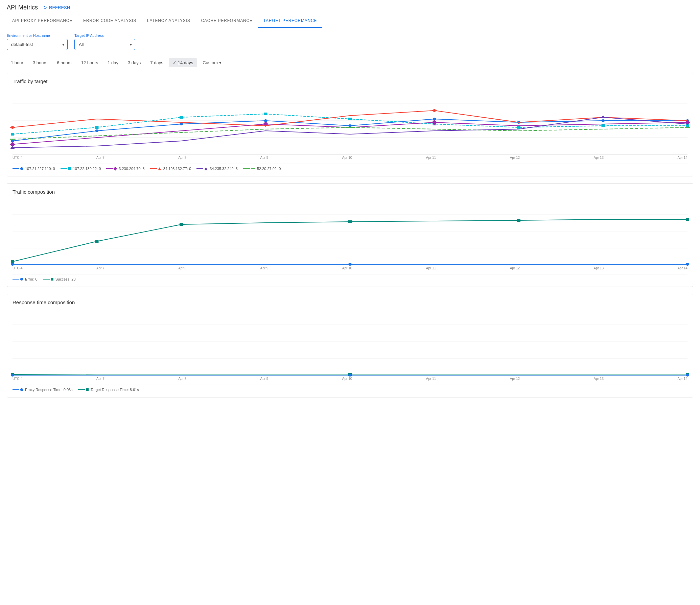 The image size is (700, 605). Describe the element at coordinates (45, 7) in the screenshot. I see `refresh-icon: ↻` at that location.